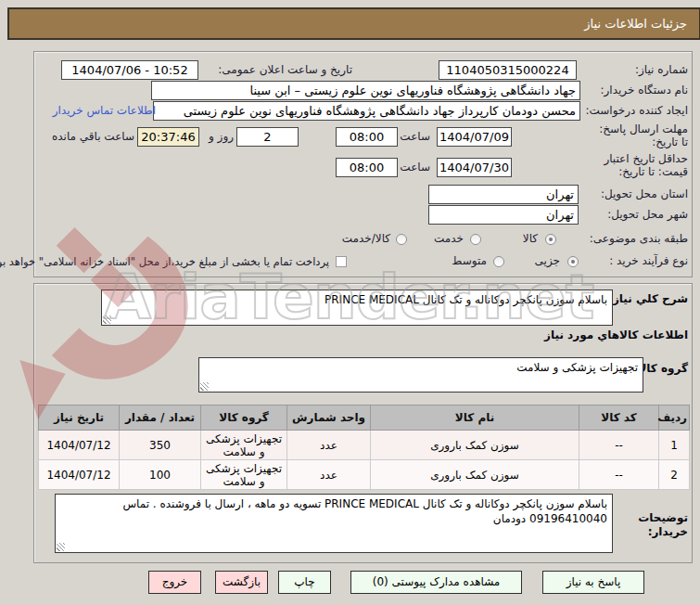 This screenshot has height=605, width=700. What do you see at coordinates (93, 136) in the screenshot?
I see `hours-remaining-label: ساعت باقي مانده` at bounding box center [93, 136].